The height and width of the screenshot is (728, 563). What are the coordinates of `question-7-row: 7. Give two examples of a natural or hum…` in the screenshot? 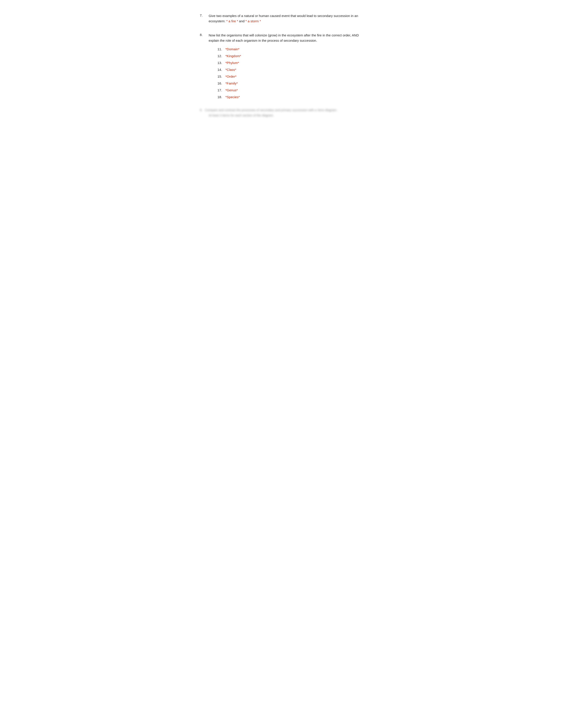 It's located at (282, 19).